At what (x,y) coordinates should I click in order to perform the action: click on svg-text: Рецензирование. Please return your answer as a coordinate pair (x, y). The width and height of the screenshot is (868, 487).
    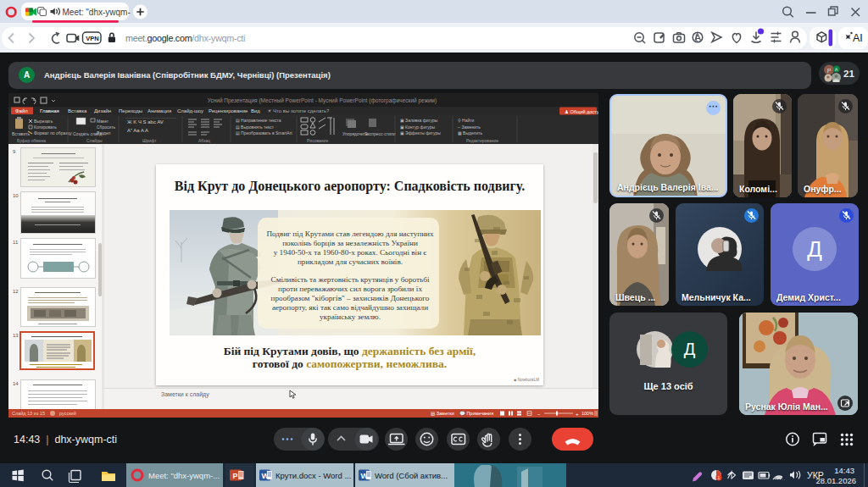
    Looking at the image, I should click on (229, 111).